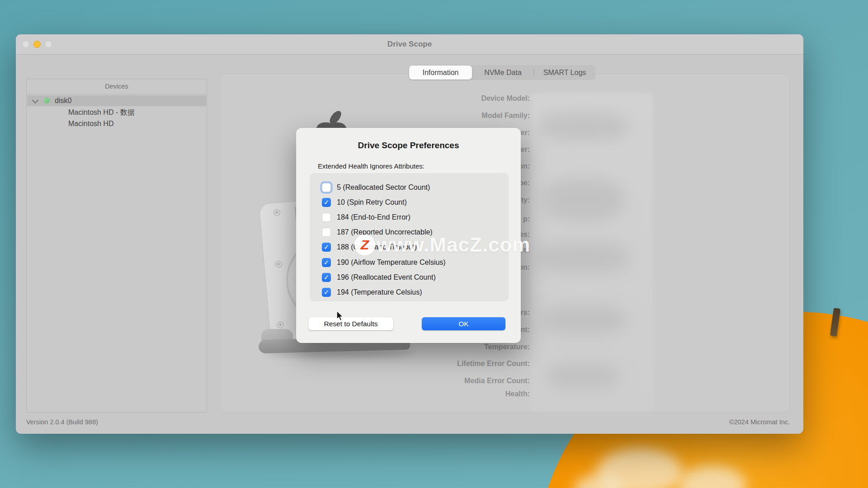 This screenshot has height=488, width=868. What do you see at coordinates (392, 263) in the screenshot?
I see `checkbox-label: 190 (Airflow Temperature Celsius)` at bounding box center [392, 263].